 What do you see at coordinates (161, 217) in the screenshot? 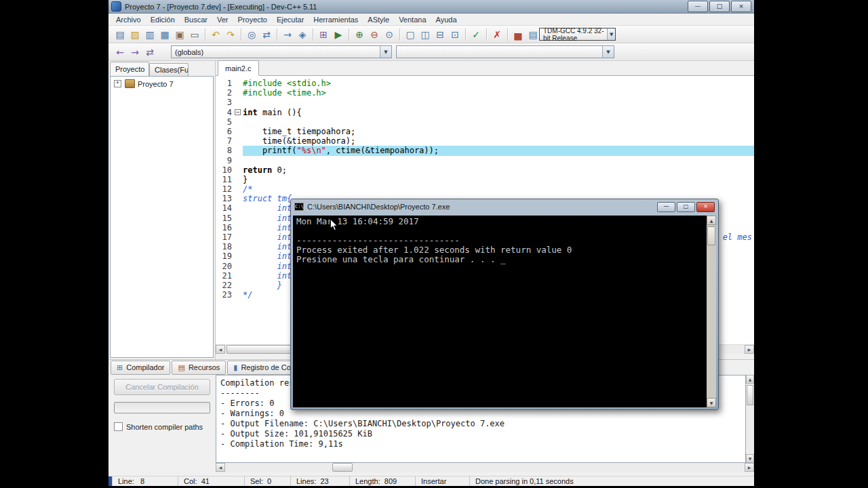
I see `project-tree: + Proyecto 7` at bounding box center [161, 217].